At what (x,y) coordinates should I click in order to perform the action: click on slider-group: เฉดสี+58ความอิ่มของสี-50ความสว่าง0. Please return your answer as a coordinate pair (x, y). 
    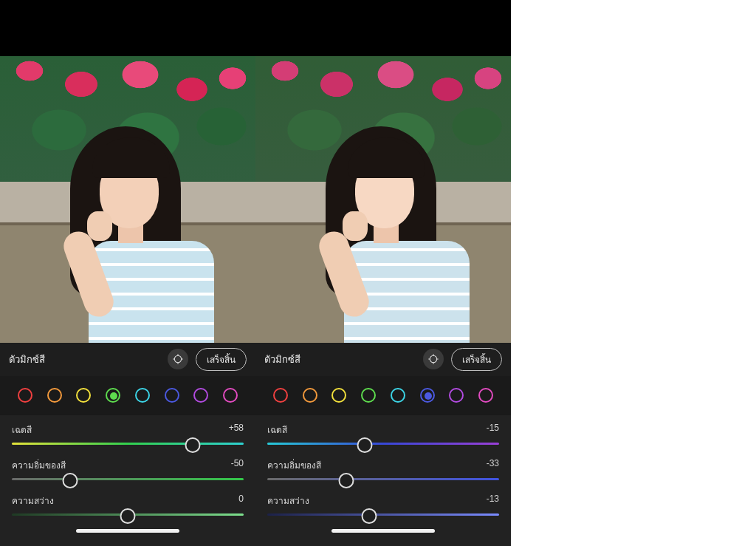
    Looking at the image, I should click on (128, 480).